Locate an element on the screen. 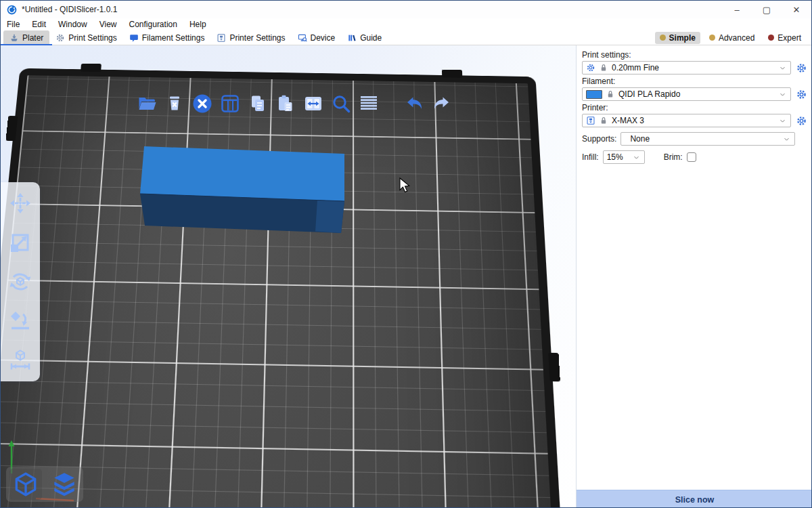 The width and height of the screenshot is (812, 508). edit-print-settings-gear-icon is located at coordinates (801, 68).